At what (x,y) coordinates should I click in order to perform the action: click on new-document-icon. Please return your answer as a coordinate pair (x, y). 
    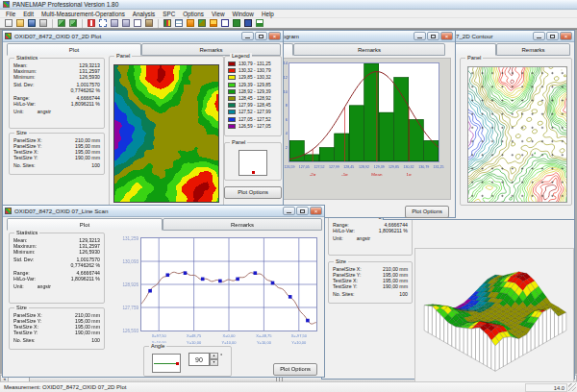
    Looking at the image, I should click on (9, 23).